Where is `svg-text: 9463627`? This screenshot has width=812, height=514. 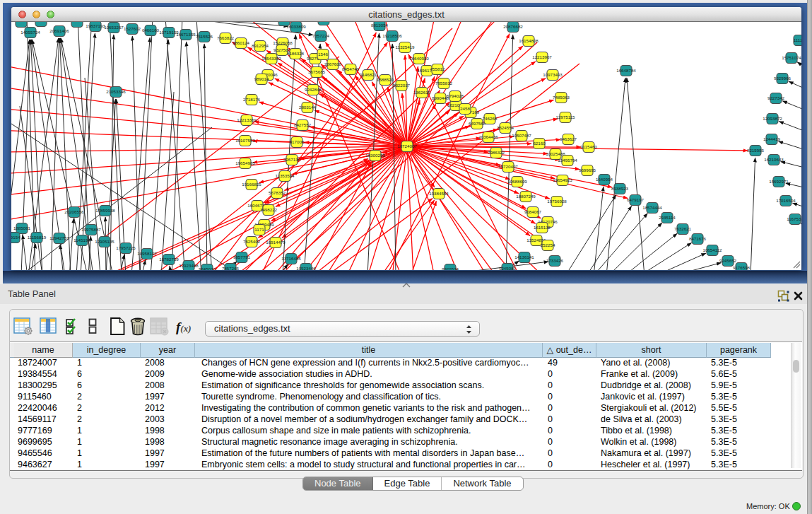 svg-text: 9463627 is located at coordinates (568, 139).